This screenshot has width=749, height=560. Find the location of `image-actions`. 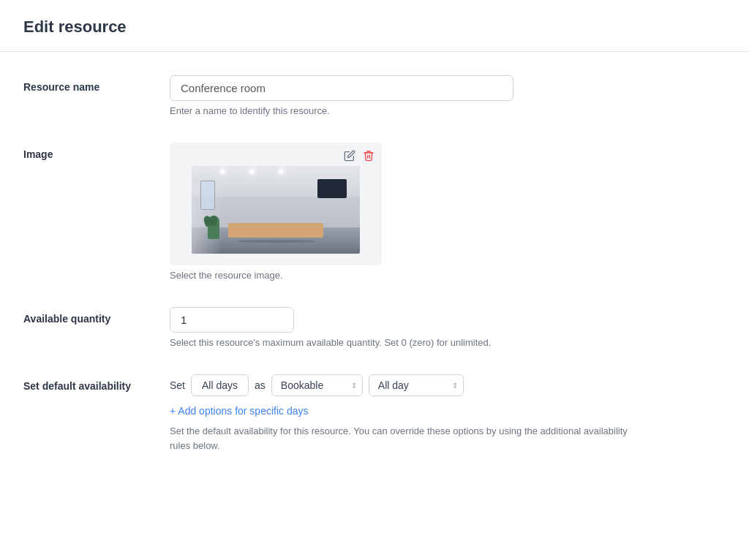

image-actions is located at coordinates (359, 156).